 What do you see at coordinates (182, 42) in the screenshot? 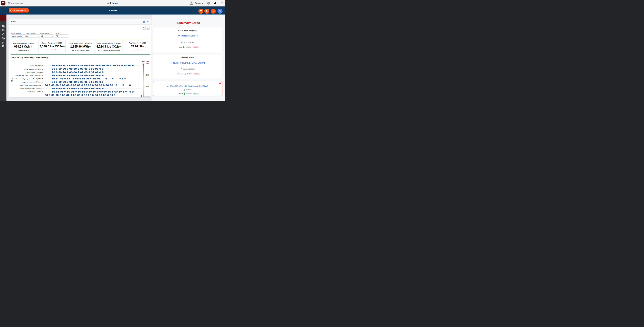
I see `clock-icon` at bounding box center [182, 42].